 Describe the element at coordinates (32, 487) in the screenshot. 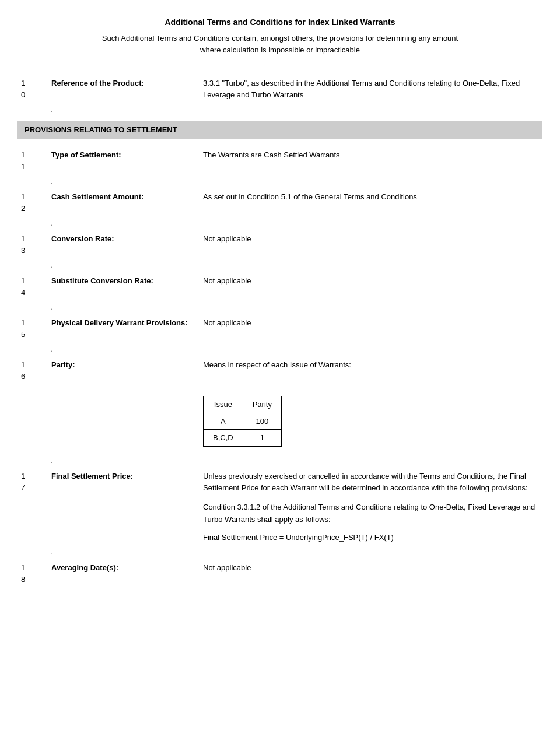

I see `row-num-7: 7` at that location.